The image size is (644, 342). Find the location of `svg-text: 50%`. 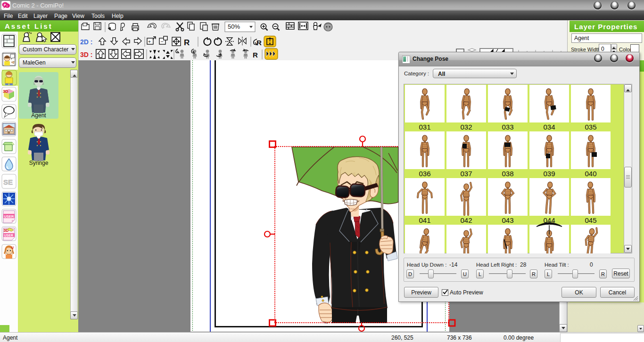

svg-text: 50% is located at coordinates (234, 26).